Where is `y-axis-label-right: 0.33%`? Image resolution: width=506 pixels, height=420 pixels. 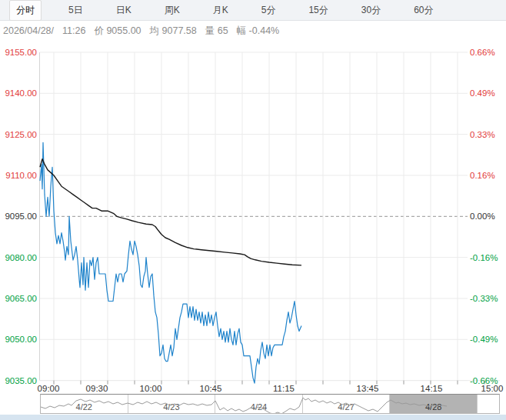
y-axis-label-right: 0.33% is located at coordinates (483, 135).